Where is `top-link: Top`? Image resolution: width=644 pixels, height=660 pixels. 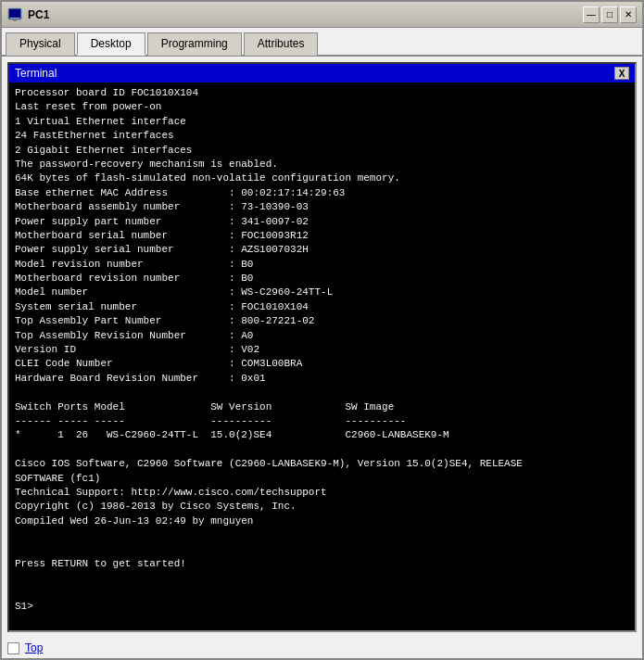
top-link: Top is located at coordinates (33, 648).